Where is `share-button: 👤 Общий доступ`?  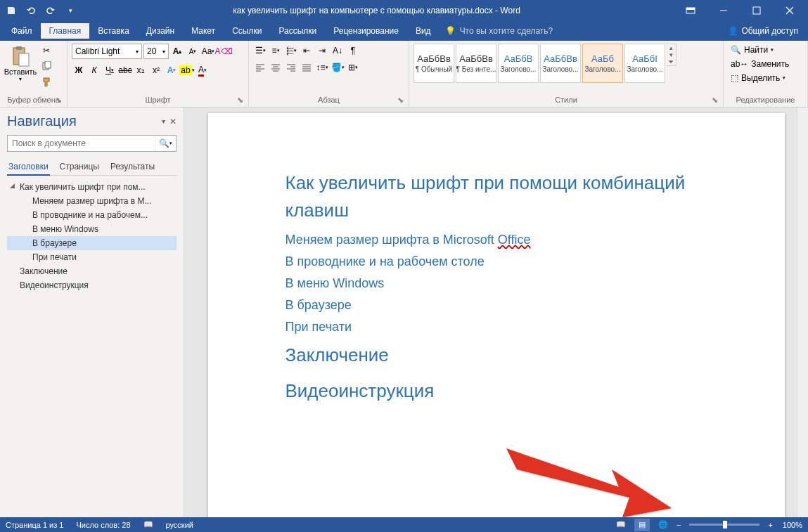 share-button: 👤 Общий доступ is located at coordinates (763, 31).